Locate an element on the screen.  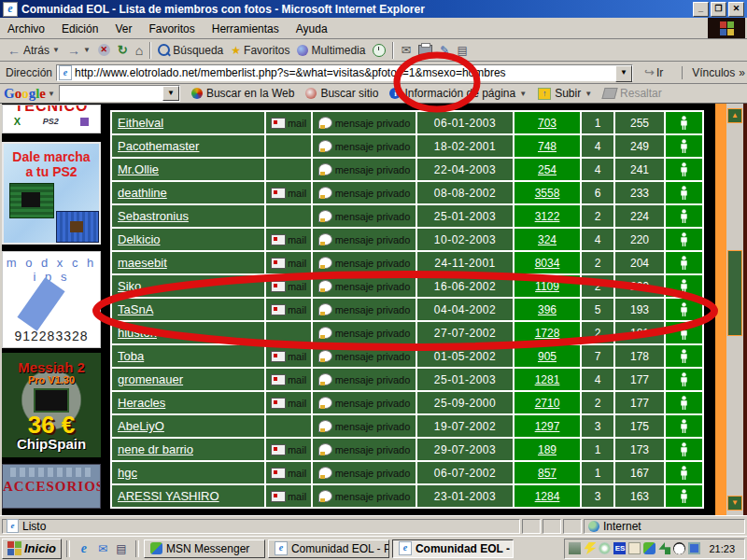
ad-banner-tecnico: TECNICO X PS2 is located at coordinates (51, 119).